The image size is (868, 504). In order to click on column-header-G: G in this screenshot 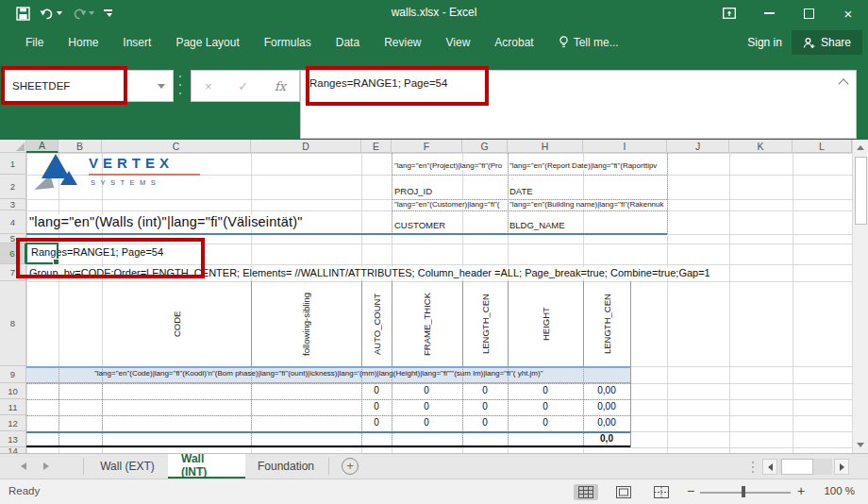, I will do `click(485, 146)`.